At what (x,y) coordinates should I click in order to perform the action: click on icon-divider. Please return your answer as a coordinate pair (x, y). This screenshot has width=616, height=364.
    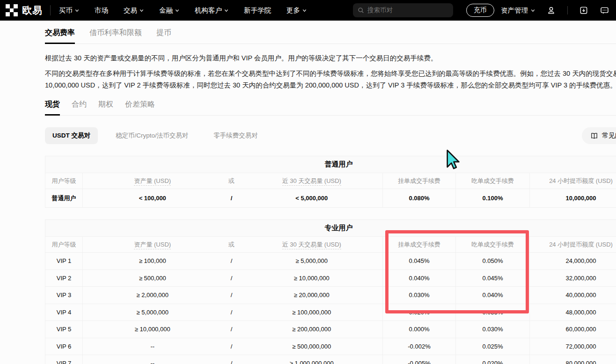
    Looking at the image, I should click on (567, 10).